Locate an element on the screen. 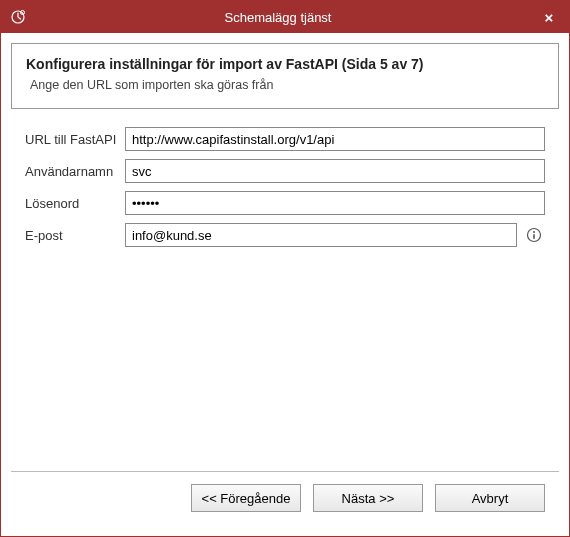 The image size is (570, 537). wizard-heading: Konfigurera inställningar för import av … is located at coordinates (285, 64).